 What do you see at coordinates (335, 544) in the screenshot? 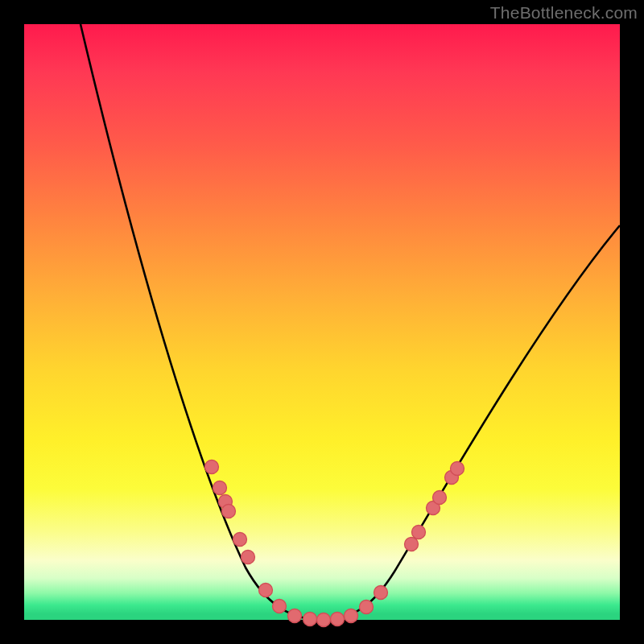
I see `marker-layer` at bounding box center [335, 544].